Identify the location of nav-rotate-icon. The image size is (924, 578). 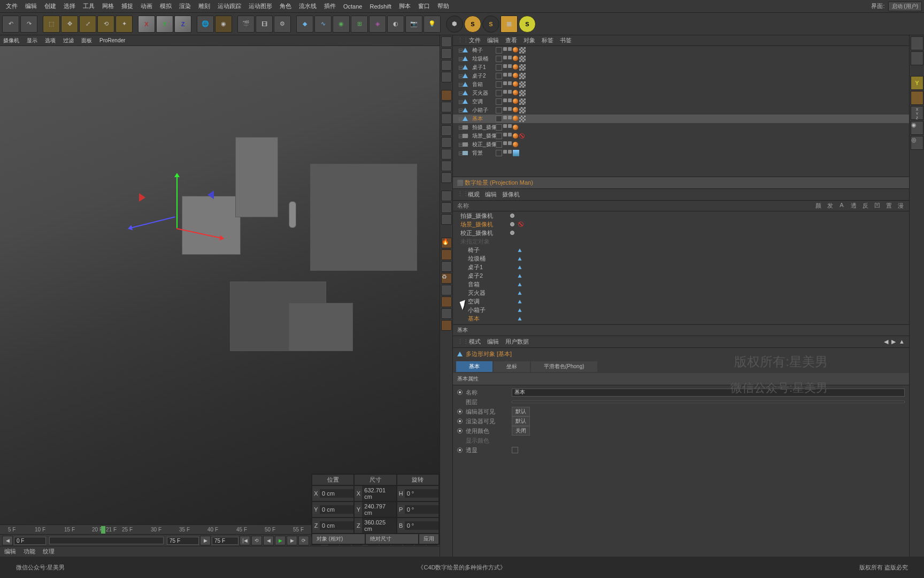
(446, 65).